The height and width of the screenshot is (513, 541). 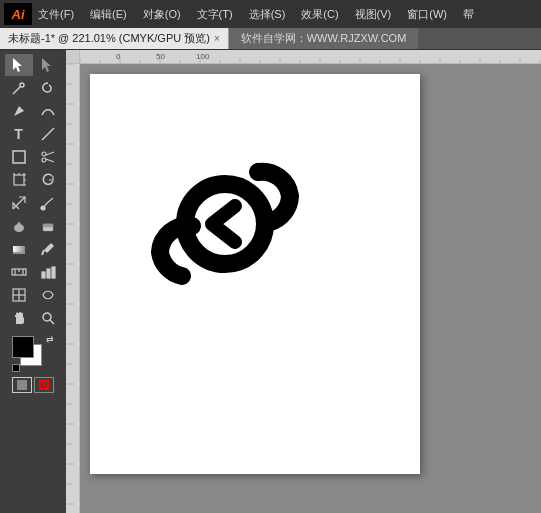 What do you see at coordinates (19, 134) in the screenshot?
I see `type-tool-button: T` at bounding box center [19, 134].